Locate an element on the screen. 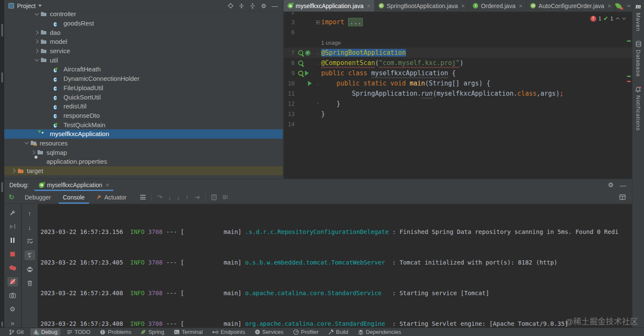 This screenshot has height=336, width=644. tree-item-aircraftheath: AircraftHeath is located at coordinates (144, 69).